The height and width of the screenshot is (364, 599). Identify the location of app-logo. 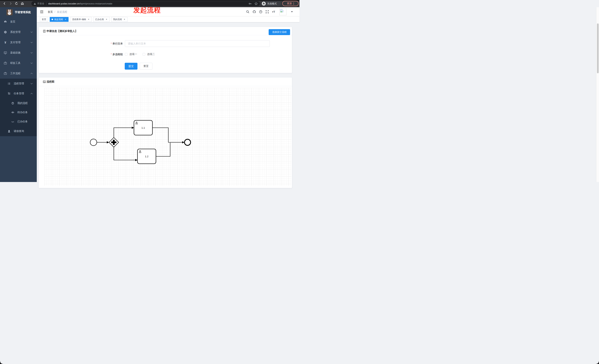
(10, 12).